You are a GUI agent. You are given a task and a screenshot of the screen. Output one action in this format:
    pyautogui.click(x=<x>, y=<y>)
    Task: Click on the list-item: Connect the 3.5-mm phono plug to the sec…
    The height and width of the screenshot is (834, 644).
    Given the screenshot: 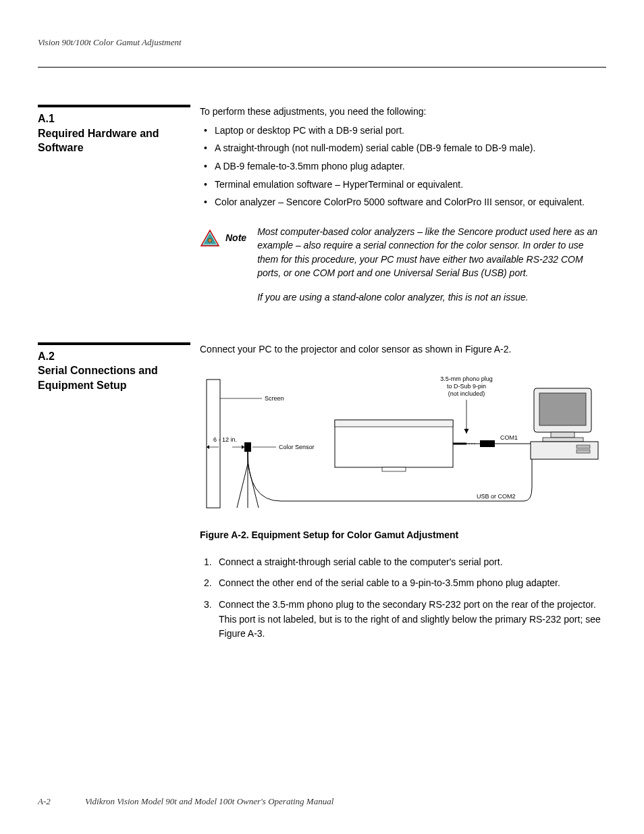 What is the action you would take?
    pyautogui.click(x=412, y=620)
    